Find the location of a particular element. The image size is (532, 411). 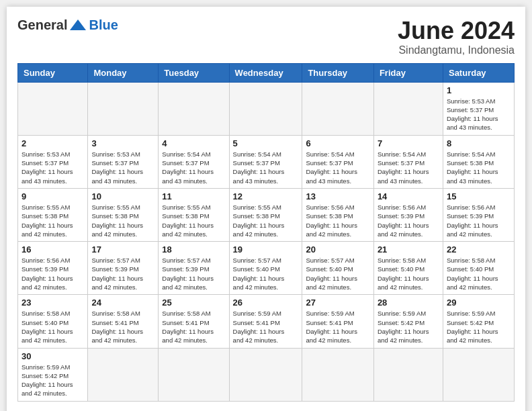

calendar-cell: 14Sunrise: 5:56 AM Sunset: 5:39 PM Dayli… is located at coordinates (408, 215).